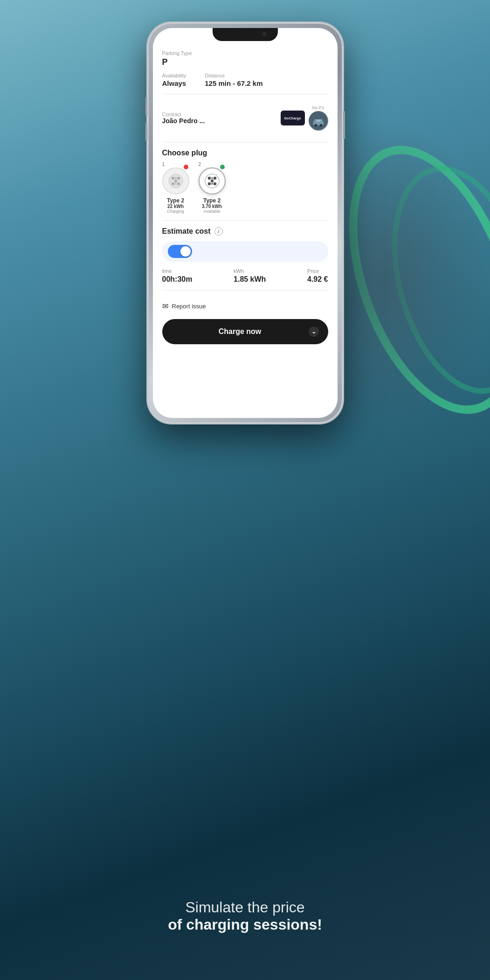  I want to click on car-icon, so click(318, 121).